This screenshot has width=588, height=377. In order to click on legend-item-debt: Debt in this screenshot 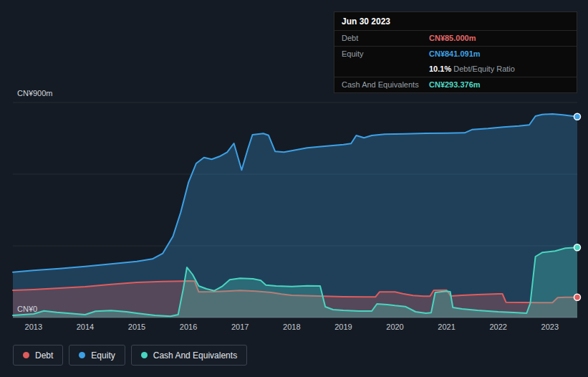, I will do `click(38, 355)`.